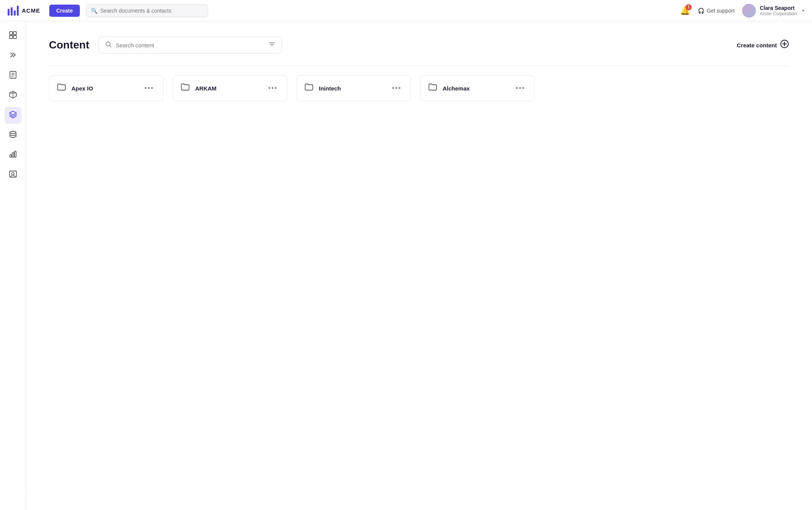 The width and height of the screenshot is (812, 510). Describe the element at coordinates (24, 11) in the screenshot. I see `logo: ACME` at that location.